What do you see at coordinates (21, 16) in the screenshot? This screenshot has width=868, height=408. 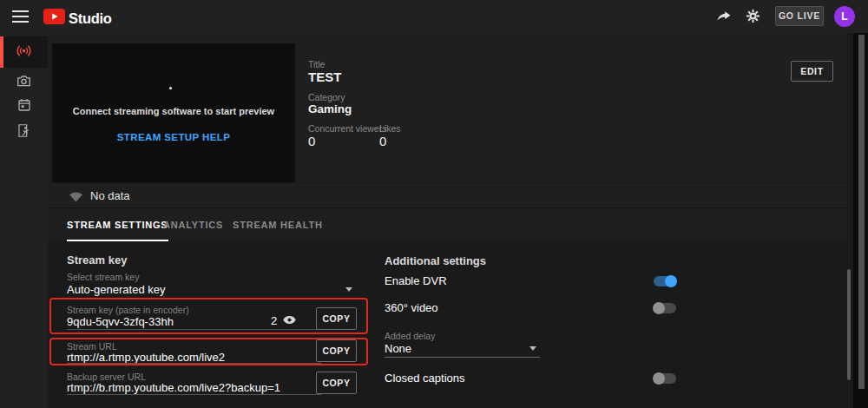 I see `hamburger-menu-icon` at bounding box center [21, 16].